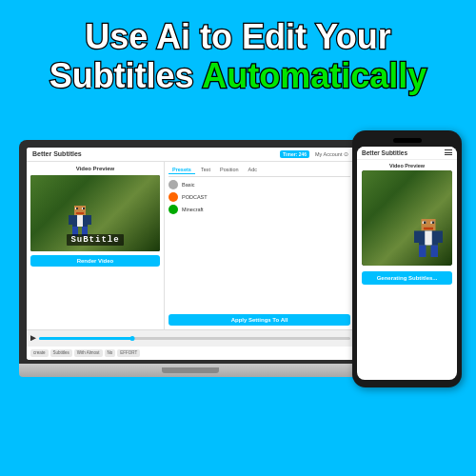 The width and height of the screenshot is (476, 476). Describe the element at coordinates (95, 213) in the screenshot. I see `video-preview: SuBtitle` at that location.